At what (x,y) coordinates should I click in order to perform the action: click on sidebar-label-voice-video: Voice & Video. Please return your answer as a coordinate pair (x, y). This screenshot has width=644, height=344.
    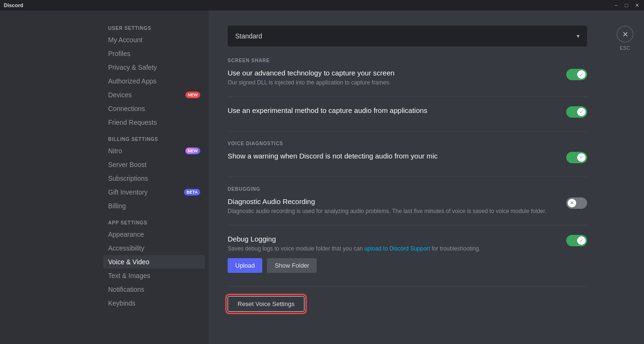
    Looking at the image, I should click on (129, 262).